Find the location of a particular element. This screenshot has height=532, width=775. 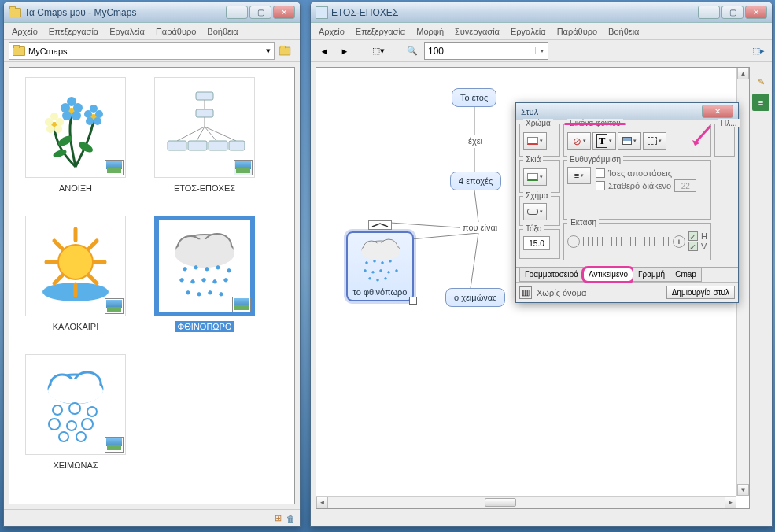

back-button: ◄ is located at coordinates (324, 51).